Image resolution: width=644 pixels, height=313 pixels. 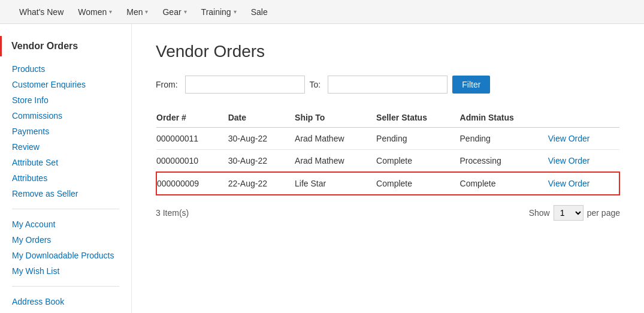 What do you see at coordinates (388, 85) in the screenshot?
I see `filter-row: From: To: Filter` at bounding box center [388, 85].